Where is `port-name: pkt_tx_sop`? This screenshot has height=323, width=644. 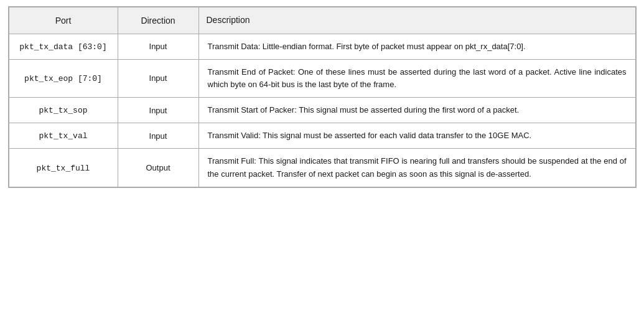
port-name: pkt_tx_sop is located at coordinates (63, 111).